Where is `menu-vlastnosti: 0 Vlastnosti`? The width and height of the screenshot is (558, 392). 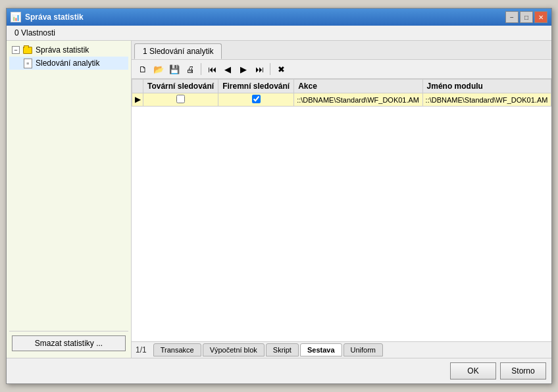
menu-vlastnosti: 0 Vlastnosti is located at coordinates (35, 33).